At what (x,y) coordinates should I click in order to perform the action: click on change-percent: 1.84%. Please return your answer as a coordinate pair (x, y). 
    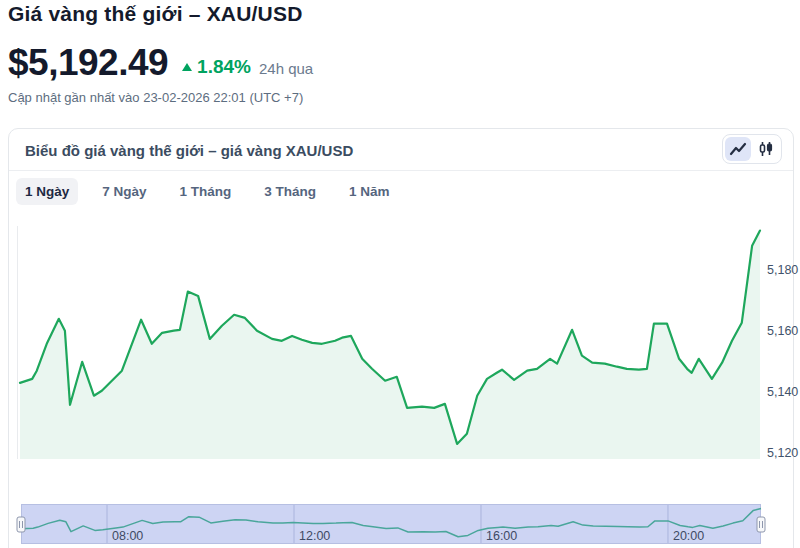
    Looking at the image, I should click on (224, 67).